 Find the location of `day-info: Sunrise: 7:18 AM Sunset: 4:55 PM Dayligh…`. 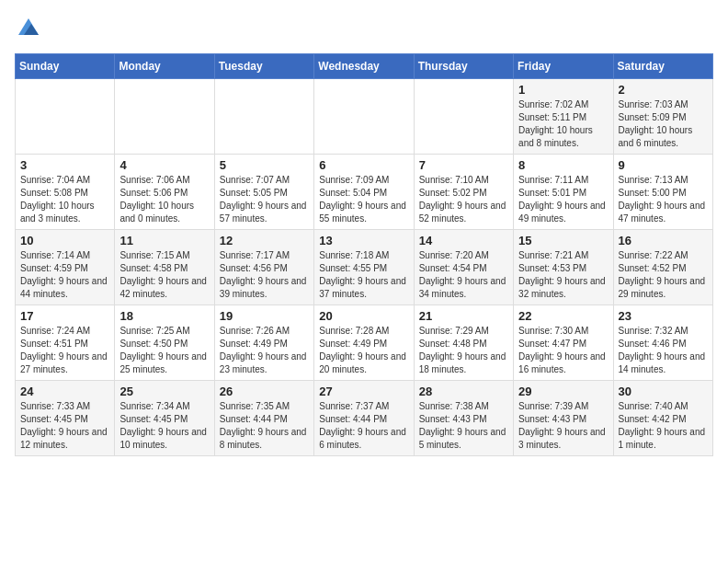

day-info: Sunrise: 7:18 AM Sunset: 4:55 PM Dayligh… is located at coordinates (364, 275).